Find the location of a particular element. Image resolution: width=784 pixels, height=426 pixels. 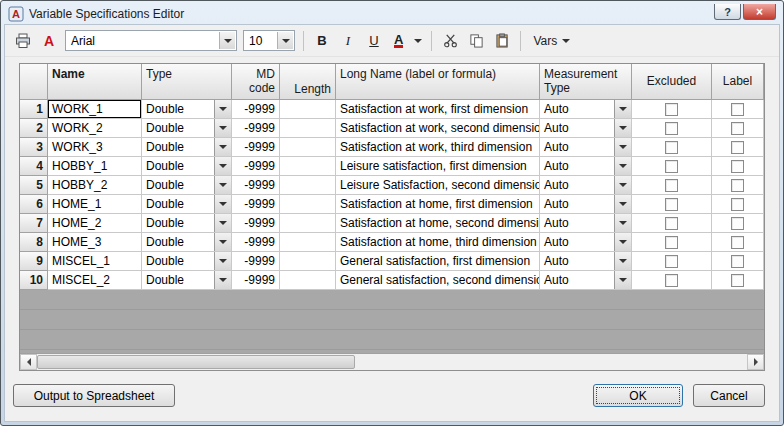

scroll-left-button is located at coordinates (28, 362).